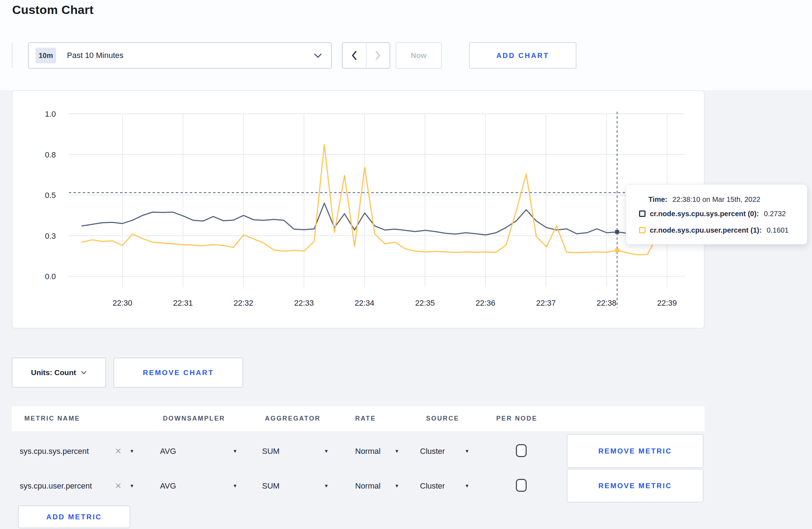 The height and width of the screenshot is (529, 812). Describe the element at coordinates (706, 230) in the screenshot. I see `tooltip-user-name: cr.node.sys.cpu.user.percent (1):` at that location.